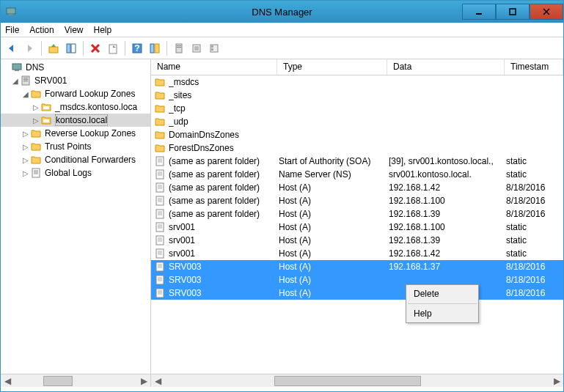 This screenshot has width=564, height=392. I want to click on new-zone-button, so click(197, 48).